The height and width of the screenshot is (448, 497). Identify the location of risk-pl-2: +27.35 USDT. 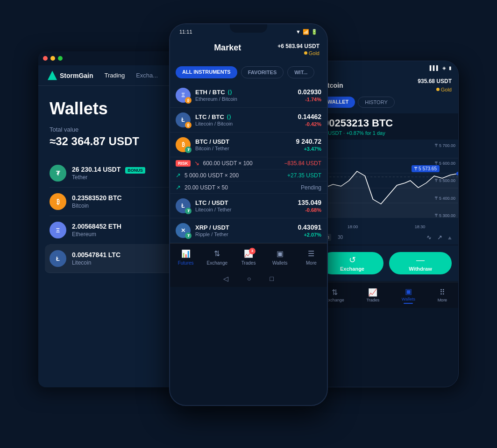
(305, 175).